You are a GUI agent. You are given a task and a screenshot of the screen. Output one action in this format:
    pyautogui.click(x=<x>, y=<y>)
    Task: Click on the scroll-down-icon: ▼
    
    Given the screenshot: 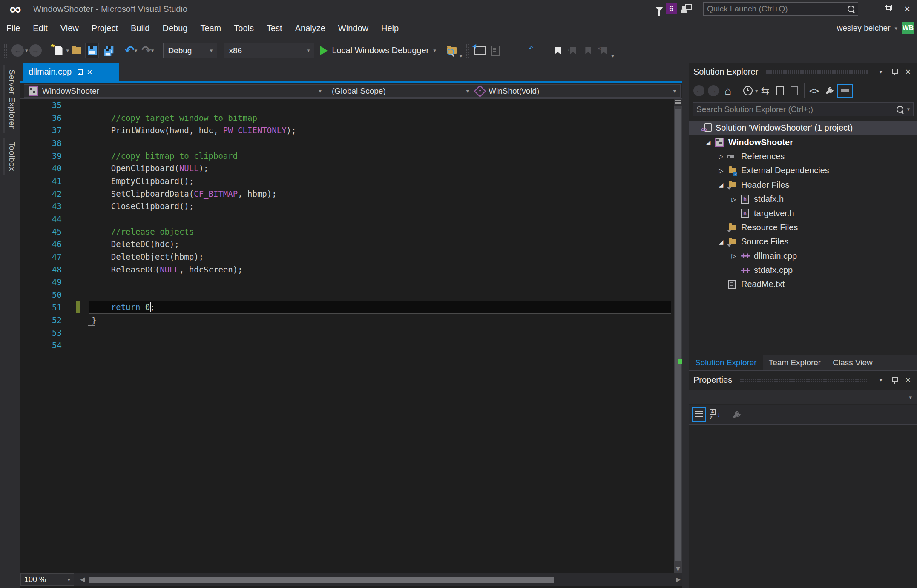 What is the action you would take?
    pyautogui.click(x=678, y=568)
    